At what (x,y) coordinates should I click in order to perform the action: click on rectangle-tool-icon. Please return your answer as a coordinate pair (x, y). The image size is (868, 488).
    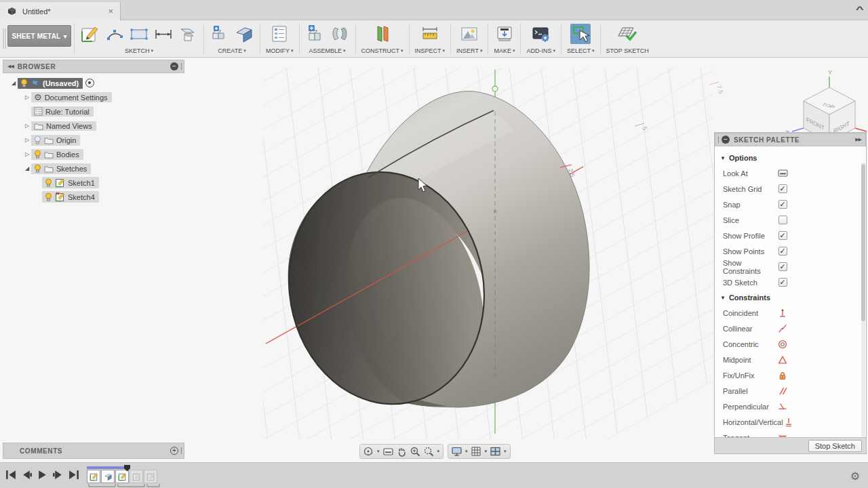
    Looking at the image, I should click on (139, 34).